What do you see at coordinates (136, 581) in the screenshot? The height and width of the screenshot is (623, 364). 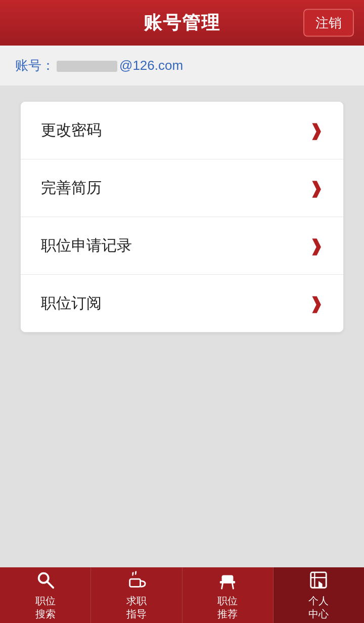 I see `coffee-icon` at bounding box center [136, 581].